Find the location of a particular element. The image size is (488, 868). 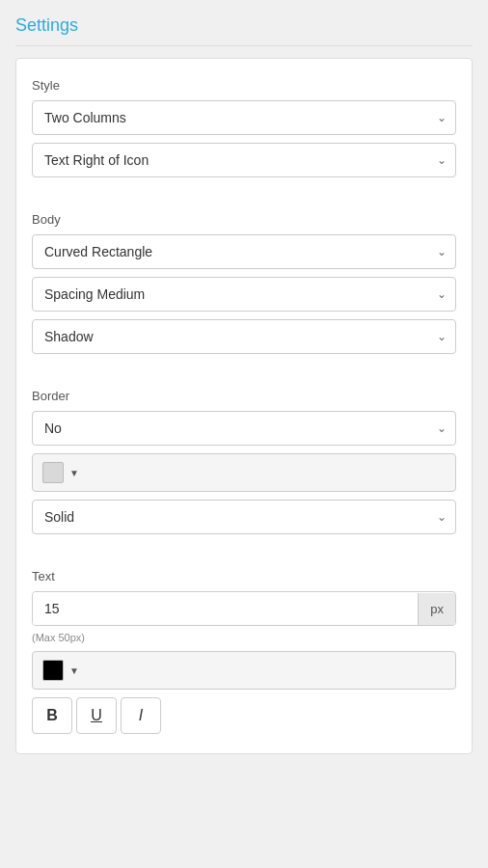

body-label: Body is located at coordinates (244, 220).